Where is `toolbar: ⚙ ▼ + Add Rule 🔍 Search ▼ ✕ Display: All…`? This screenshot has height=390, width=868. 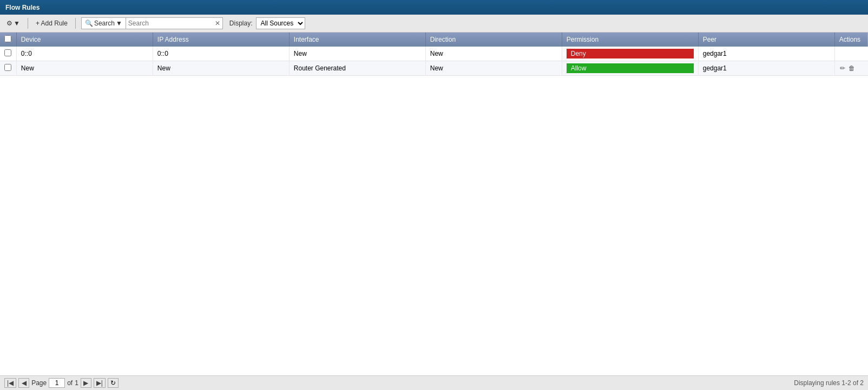 toolbar: ⚙ ▼ + Add Rule 🔍 Search ▼ ✕ Display: All… is located at coordinates (434, 24).